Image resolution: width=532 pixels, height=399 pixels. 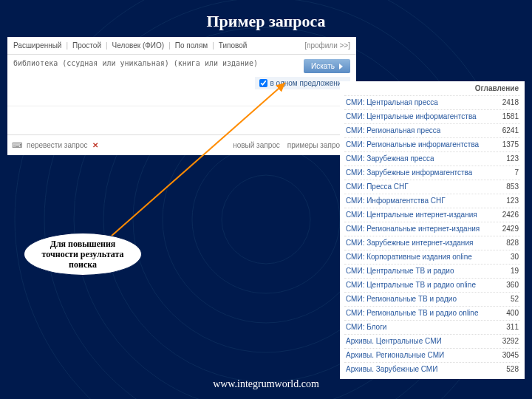 I want to click on category-count: 3292, so click(x=511, y=341).